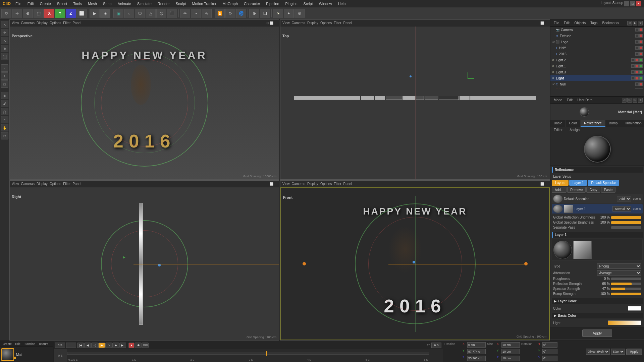  I want to click on menu-item-tools: Tools, so click(77, 4).